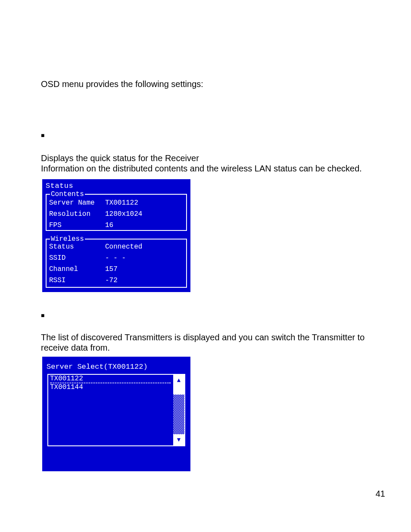 This screenshot has height=532, width=411. Describe the element at coordinates (116, 414) in the screenshot. I see `osd-server-select-panel: Server Select(TX001122) TX001122 TX00114…` at that location.